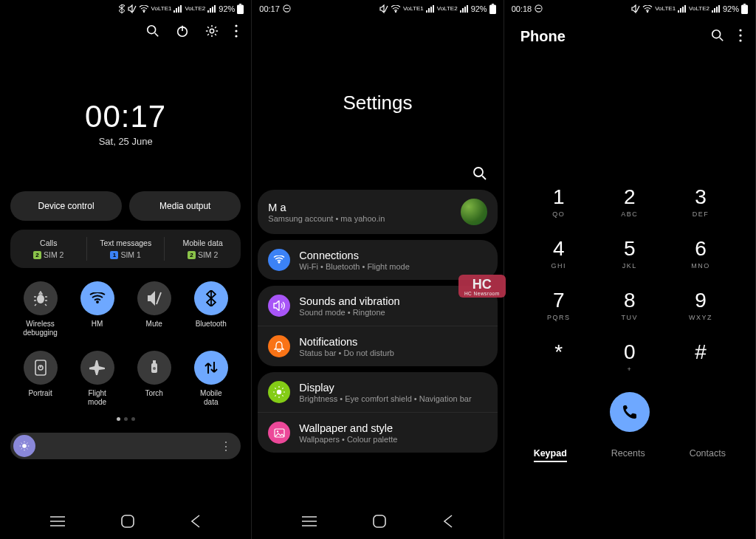 This screenshot has height=539, width=756. Describe the element at coordinates (41, 298) in the screenshot. I see `bug-icon` at that location.